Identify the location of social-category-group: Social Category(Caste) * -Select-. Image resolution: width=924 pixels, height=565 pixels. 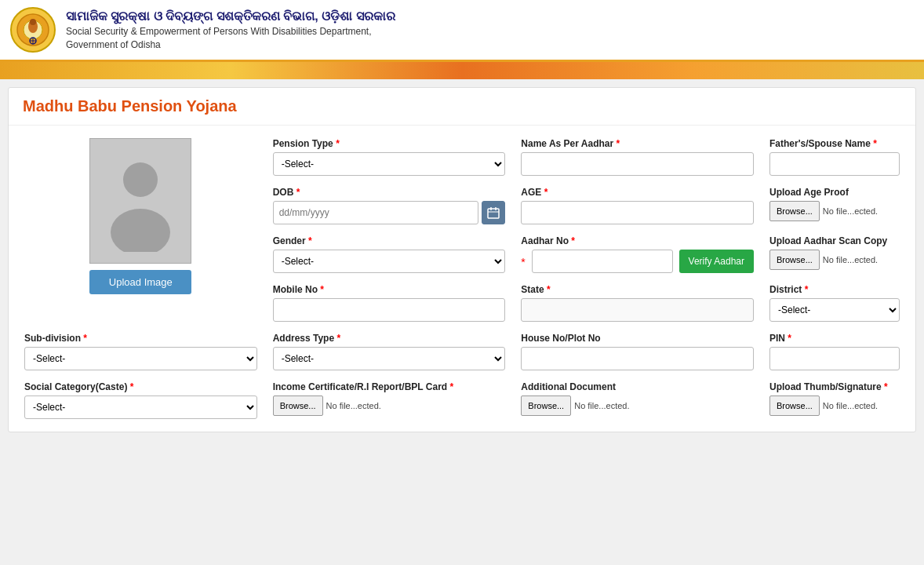
(141, 400).